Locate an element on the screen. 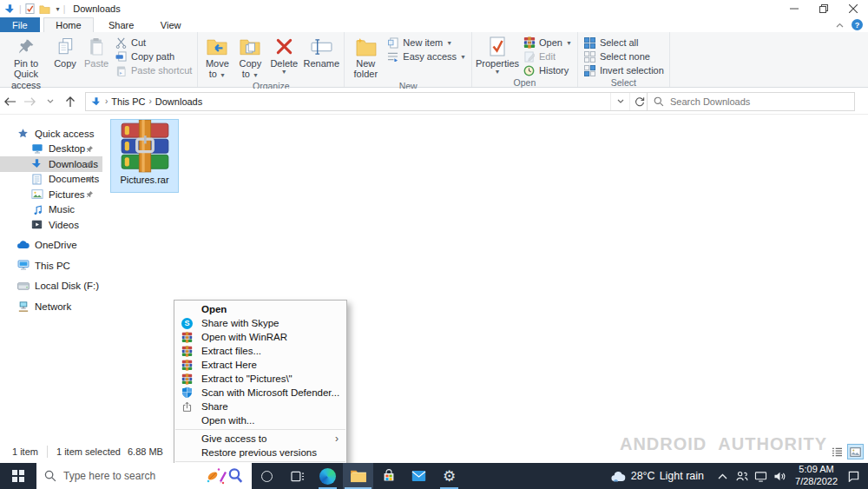 This screenshot has width=868, height=489. sidebar-item-pictures: Pictures is located at coordinates (51, 195).